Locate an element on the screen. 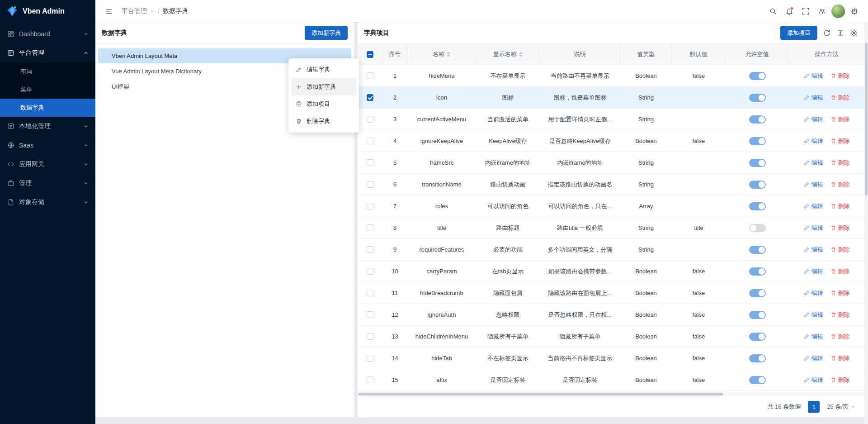 The image size is (868, 424). context-menu-item-edit-dictionary: 编辑字典 is located at coordinates (324, 70).